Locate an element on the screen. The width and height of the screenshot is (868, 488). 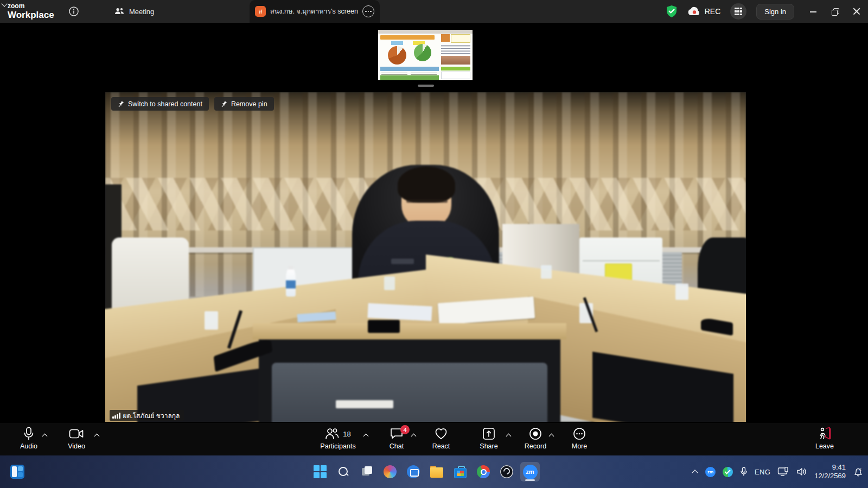
zoom-app-icon: zm is located at coordinates (531, 472).